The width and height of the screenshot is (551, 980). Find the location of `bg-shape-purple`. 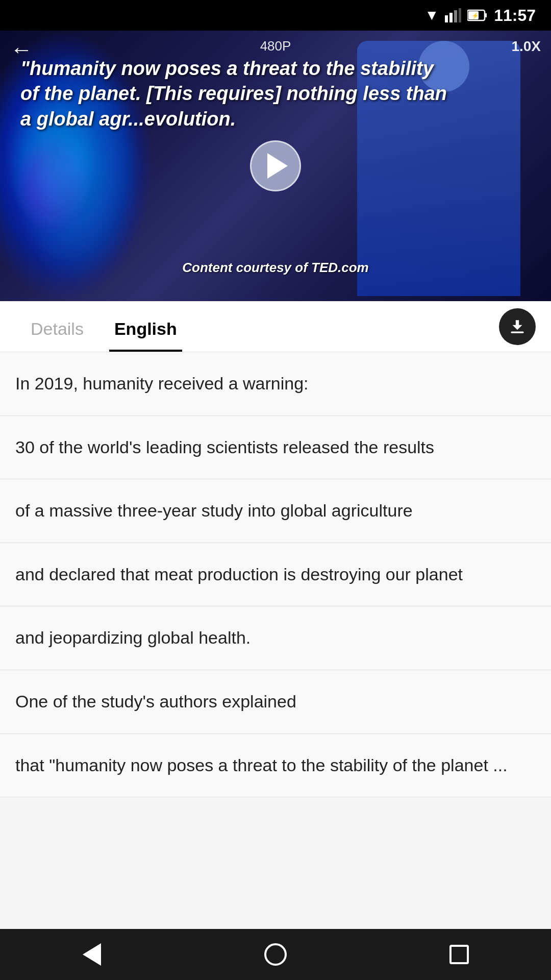

bg-shape-purple is located at coordinates (54, 184).